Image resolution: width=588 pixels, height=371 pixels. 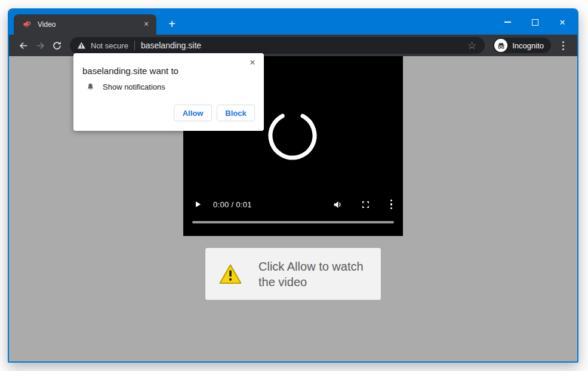 What do you see at coordinates (522, 45) in the screenshot?
I see `incognito-badge: Incognito` at bounding box center [522, 45].